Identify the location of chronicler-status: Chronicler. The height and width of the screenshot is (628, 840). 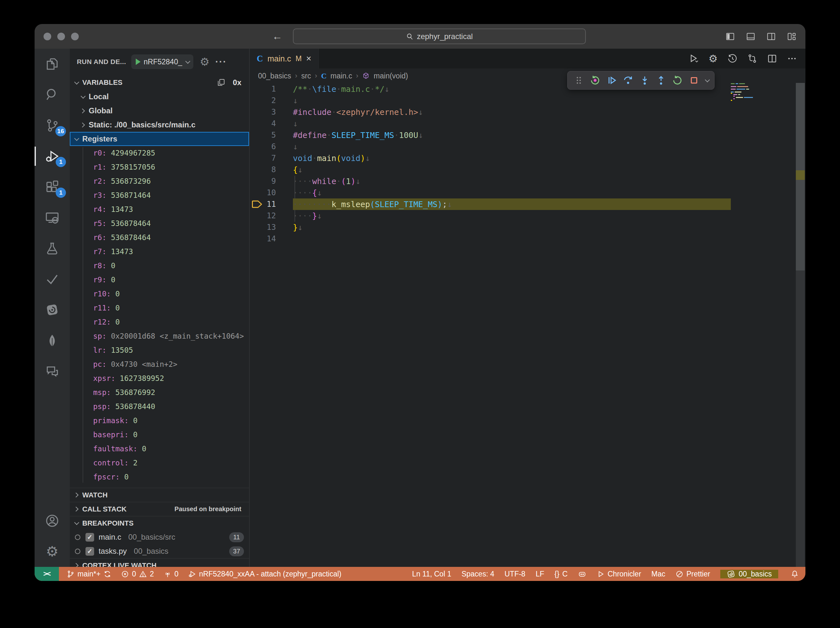
(619, 574).